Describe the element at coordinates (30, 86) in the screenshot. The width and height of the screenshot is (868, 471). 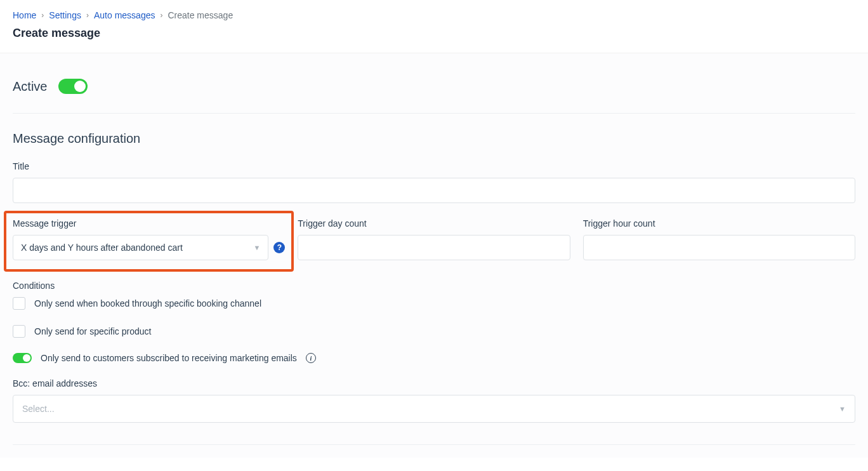
I see `active-label: Active` at that location.